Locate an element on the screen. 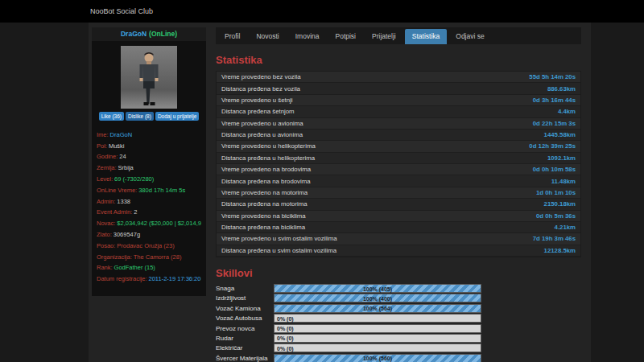 This screenshot has height=362, width=644. skills-list: Snaga100% (405) Izdržljivost100% (400) V… is located at coordinates (398, 323).